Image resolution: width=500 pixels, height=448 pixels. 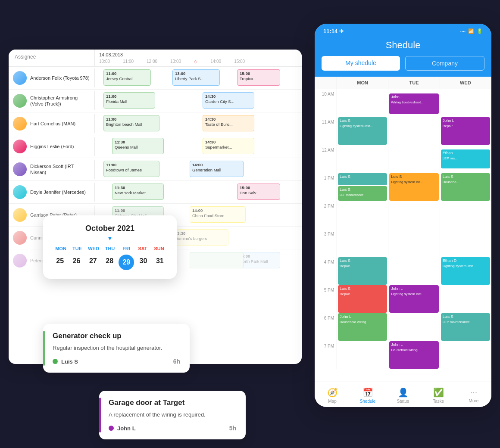 I want to click on mini-cal-grid: 25 26 27 28 29 30 31, so click(x=110, y=262).